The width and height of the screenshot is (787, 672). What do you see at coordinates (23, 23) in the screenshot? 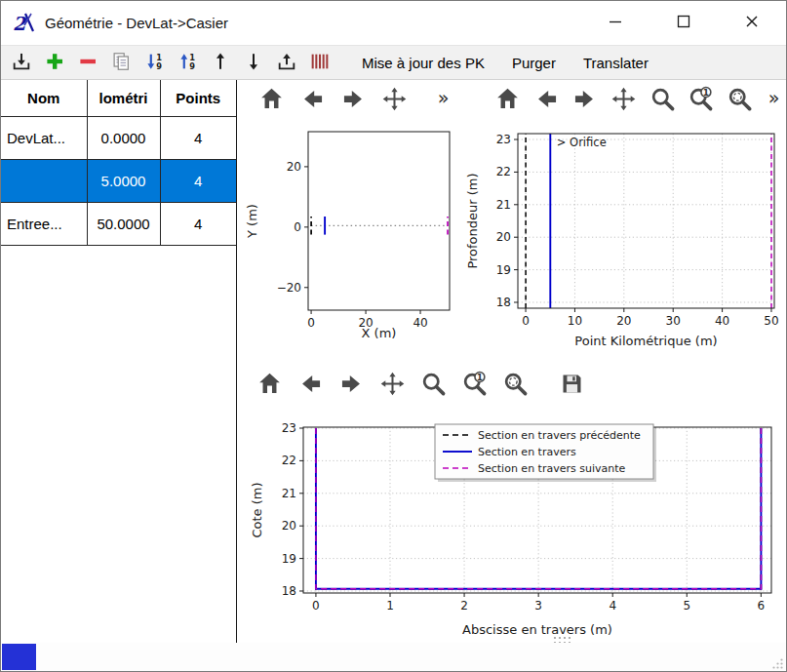
I see `app-icon: 2` at bounding box center [23, 23].